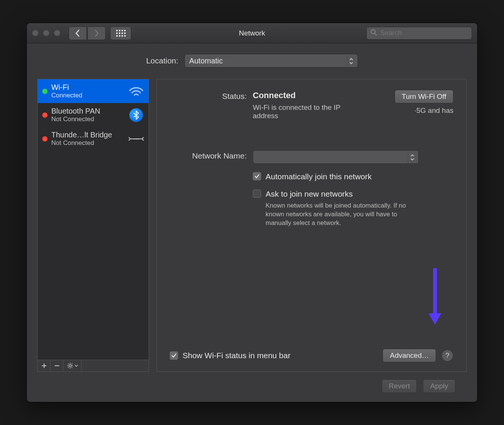  What do you see at coordinates (46, 33) in the screenshot?
I see `minimize-window-button` at bounding box center [46, 33].